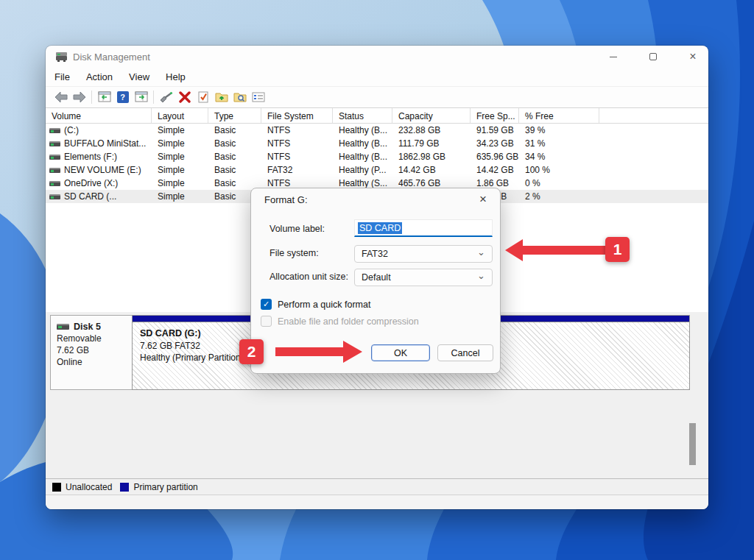 Image resolution: width=754 pixels, height=560 pixels. Describe the element at coordinates (112, 57) in the screenshot. I see `window-title: Disk Management` at that location.